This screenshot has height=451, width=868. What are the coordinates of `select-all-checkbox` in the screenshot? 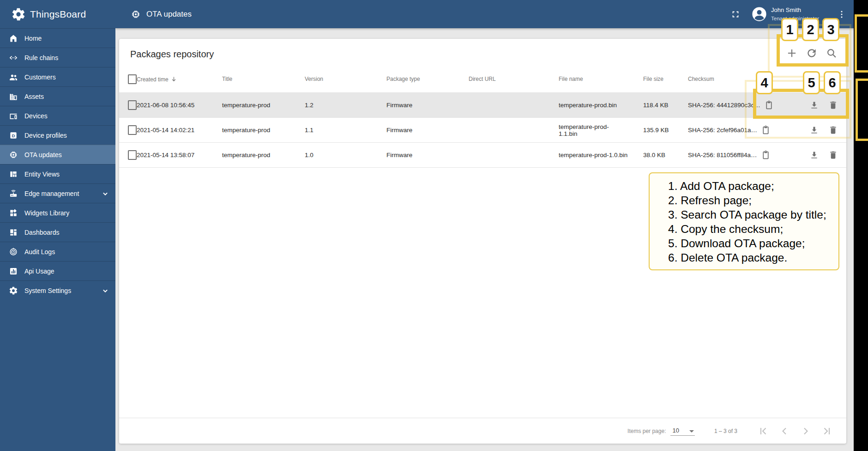 It's located at (132, 79).